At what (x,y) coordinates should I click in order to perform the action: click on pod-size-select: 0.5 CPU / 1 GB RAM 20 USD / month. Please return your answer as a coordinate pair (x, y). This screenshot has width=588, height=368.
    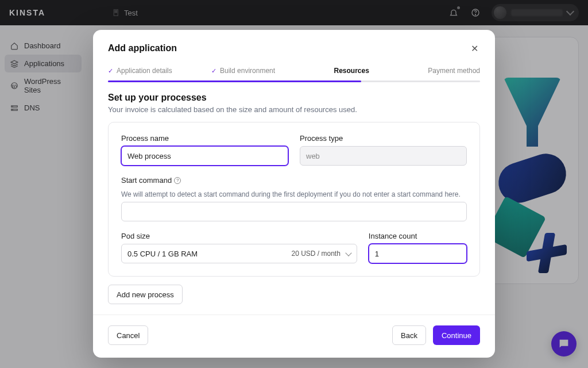
    Looking at the image, I should click on (239, 254).